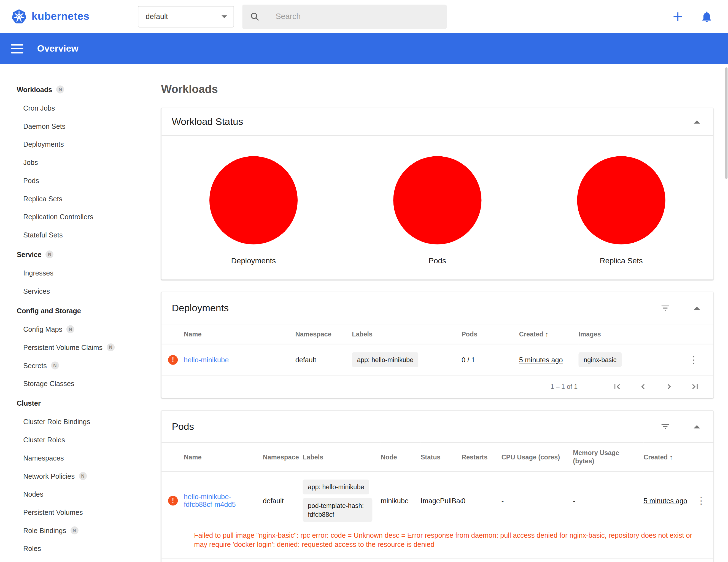 The width and height of the screenshot is (728, 562). I want to click on sidebar-item-secrets: Secrets N, so click(69, 366).